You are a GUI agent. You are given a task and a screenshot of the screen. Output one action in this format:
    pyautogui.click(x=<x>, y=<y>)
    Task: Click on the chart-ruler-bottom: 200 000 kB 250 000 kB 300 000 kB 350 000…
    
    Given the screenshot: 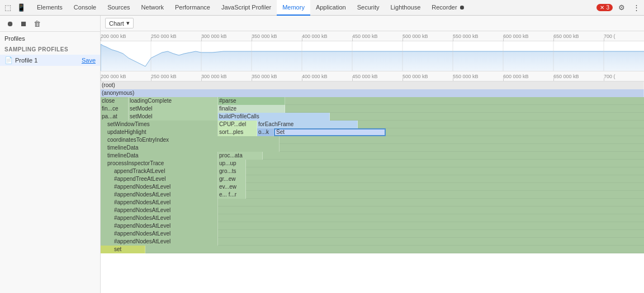 What is the action you would take?
    pyautogui.click(x=372, y=76)
    